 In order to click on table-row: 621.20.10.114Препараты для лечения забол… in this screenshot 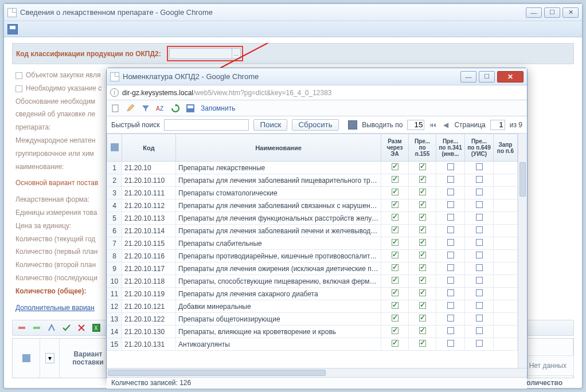, I will do `click(317, 231)`.